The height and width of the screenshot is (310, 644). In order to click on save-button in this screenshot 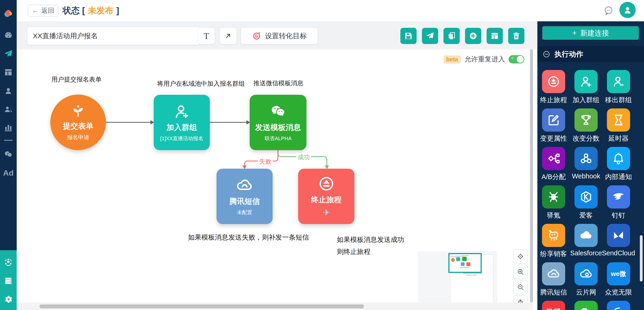, I will do `click(408, 36)`.